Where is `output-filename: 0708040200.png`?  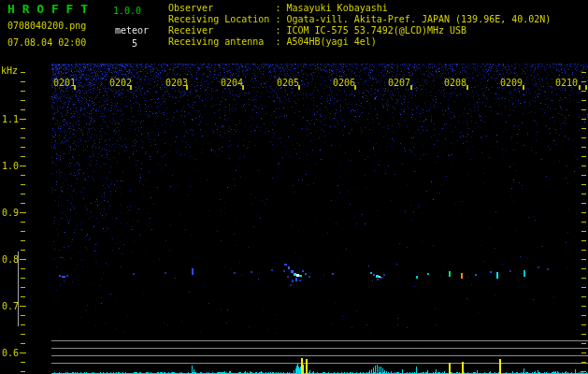
output-filename: 0708040200.png is located at coordinates (47, 26).